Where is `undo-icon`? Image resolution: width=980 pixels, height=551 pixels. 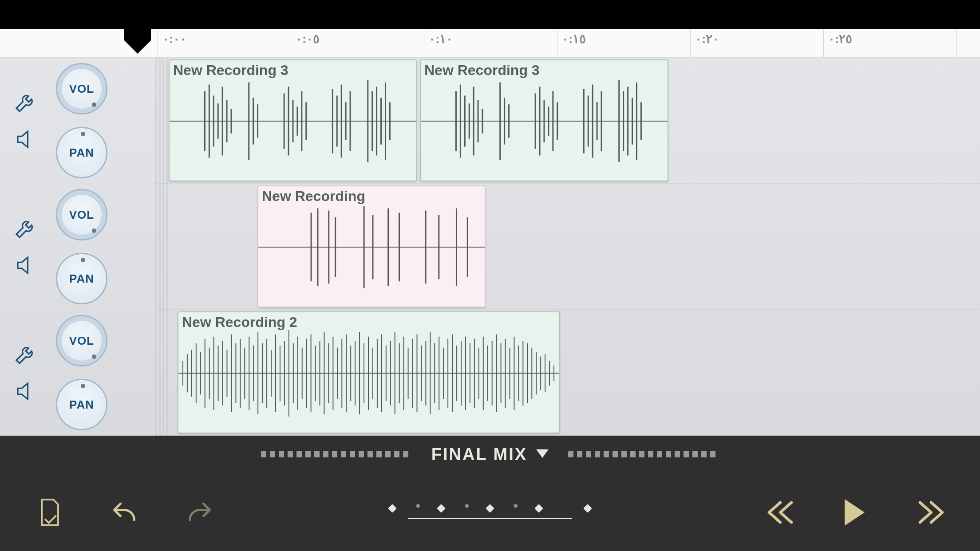 undo-icon is located at coordinates (124, 512).